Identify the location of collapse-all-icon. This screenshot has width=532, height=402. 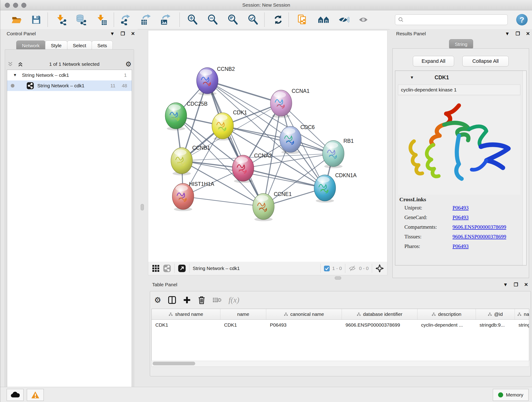
(10, 64).